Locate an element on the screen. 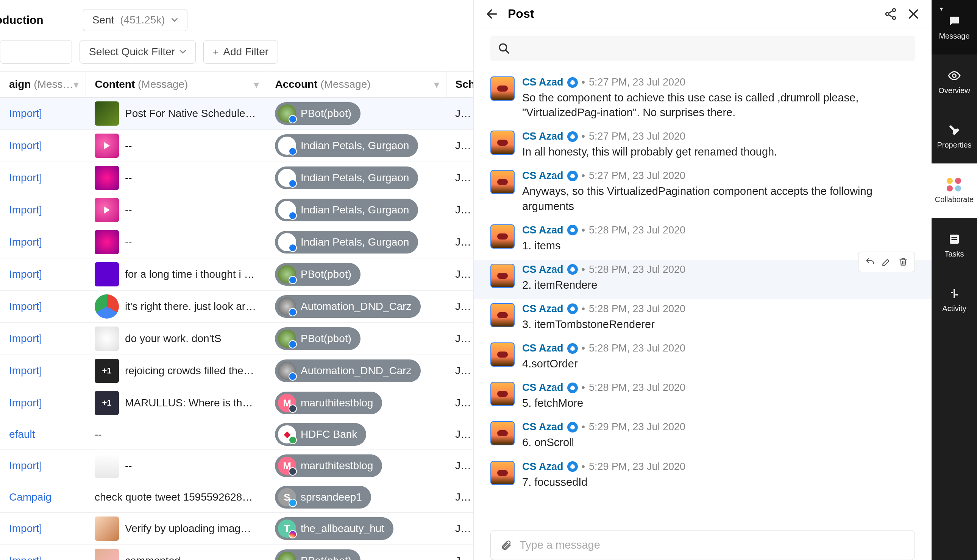 The width and height of the screenshot is (977, 560). campaign-cell: efault is located at coordinates (43, 435).